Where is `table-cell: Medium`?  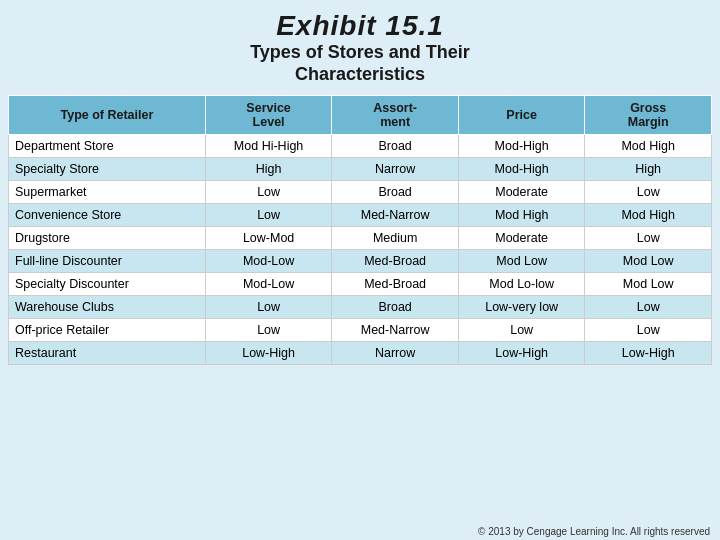 table-cell: Medium is located at coordinates (396, 238).